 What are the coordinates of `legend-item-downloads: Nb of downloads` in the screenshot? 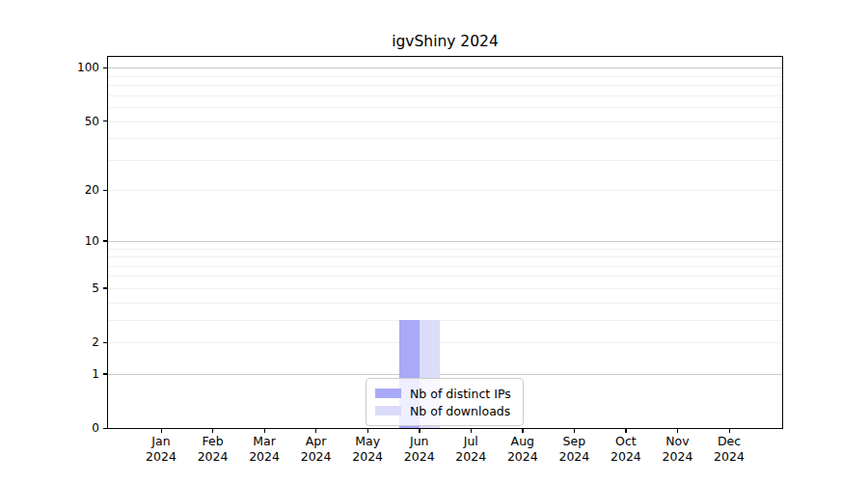 It's located at (445, 411).